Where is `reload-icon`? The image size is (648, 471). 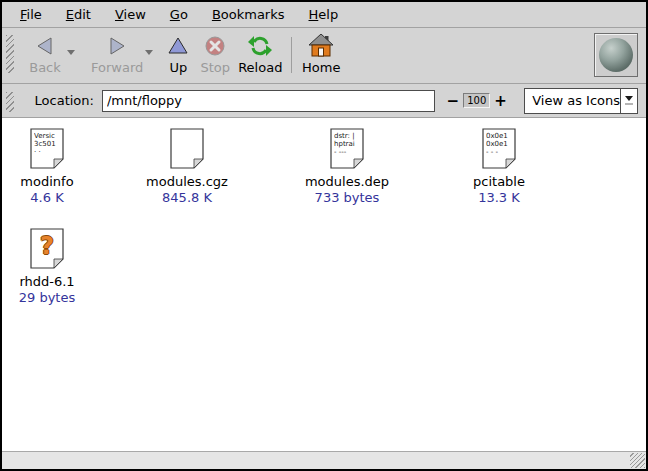 reload-icon is located at coordinates (260, 46).